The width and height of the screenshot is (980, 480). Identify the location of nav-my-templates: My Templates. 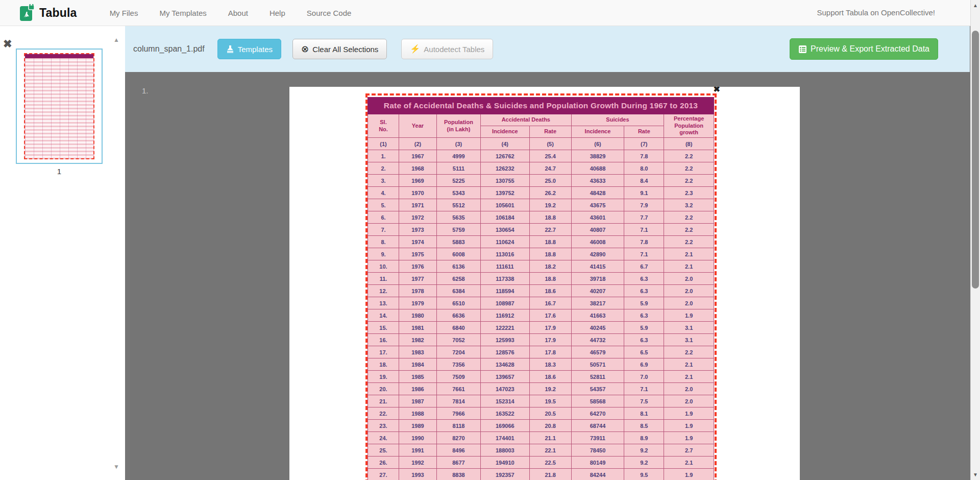
(183, 13).